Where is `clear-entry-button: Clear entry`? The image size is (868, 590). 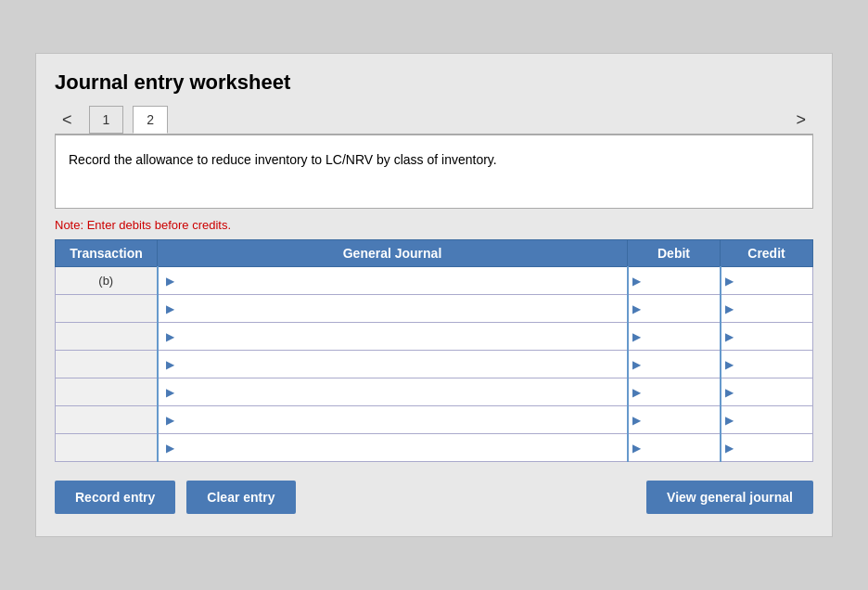 clear-entry-button: Clear entry is located at coordinates (241, 497).